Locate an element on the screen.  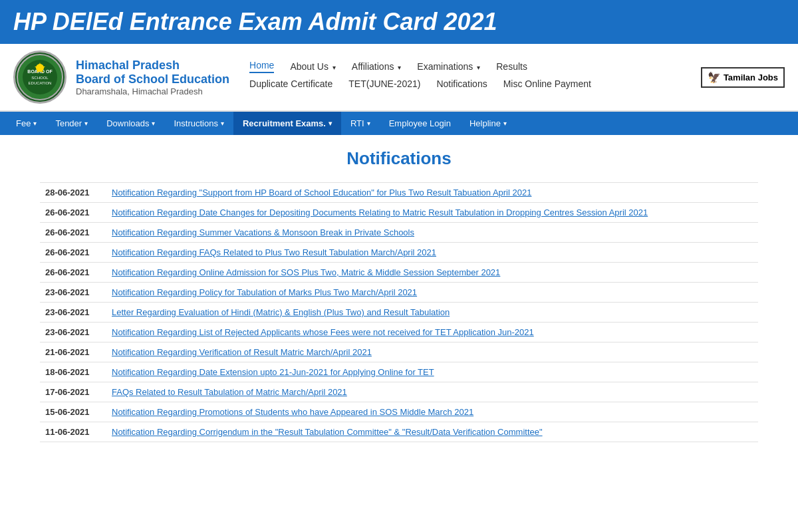
notification-row: 15-06-2021Notification Regarding Promoti… is located at coordinates (399, 412).